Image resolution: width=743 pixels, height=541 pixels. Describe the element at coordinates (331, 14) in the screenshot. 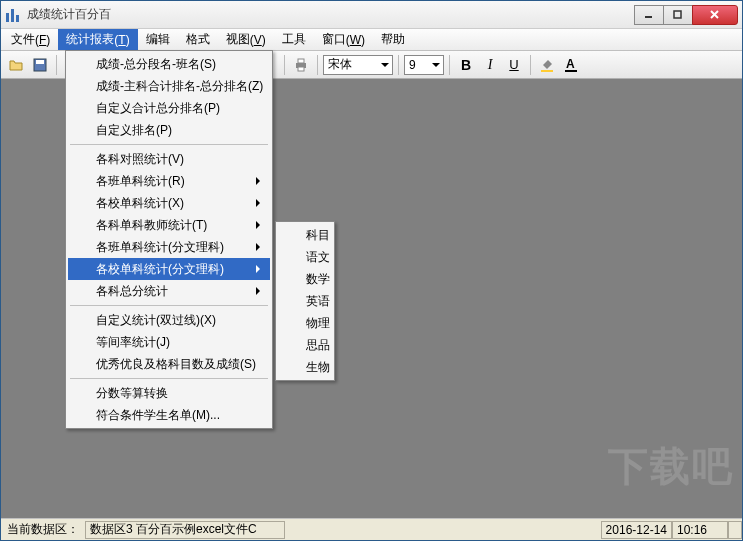

I see `window-title: 成绩统计百分百` at that location.